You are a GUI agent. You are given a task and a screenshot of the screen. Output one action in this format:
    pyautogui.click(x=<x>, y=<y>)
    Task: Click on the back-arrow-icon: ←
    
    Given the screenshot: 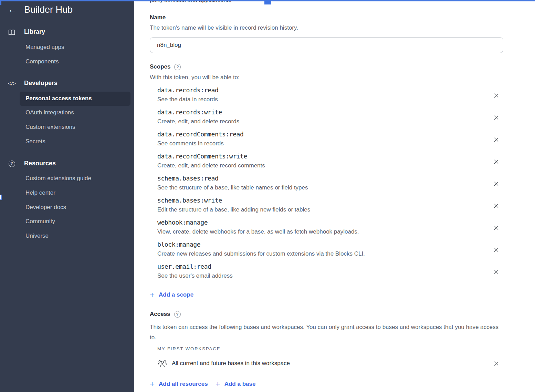 What is the action you would take?
    pyautogui.click(x=12, y=9)
    